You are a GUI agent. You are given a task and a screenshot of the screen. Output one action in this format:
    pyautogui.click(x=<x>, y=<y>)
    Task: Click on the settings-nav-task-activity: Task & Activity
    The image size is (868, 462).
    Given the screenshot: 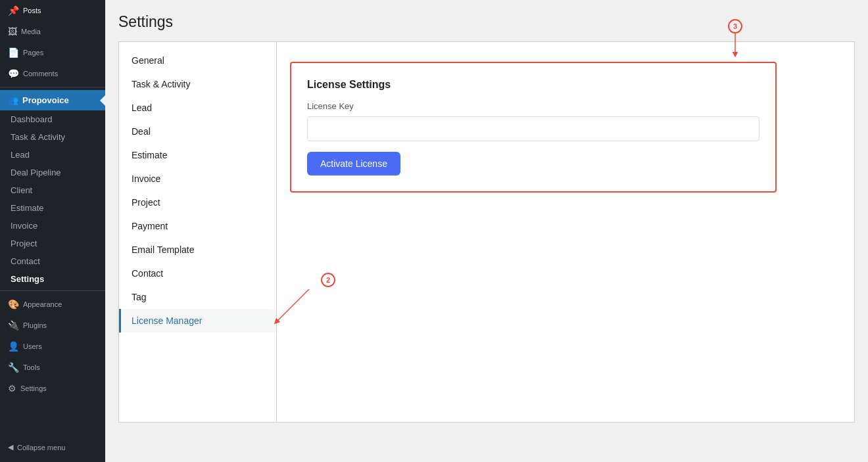 What is the action you would take?
    pyautogui.click(x=197, y=84)
    